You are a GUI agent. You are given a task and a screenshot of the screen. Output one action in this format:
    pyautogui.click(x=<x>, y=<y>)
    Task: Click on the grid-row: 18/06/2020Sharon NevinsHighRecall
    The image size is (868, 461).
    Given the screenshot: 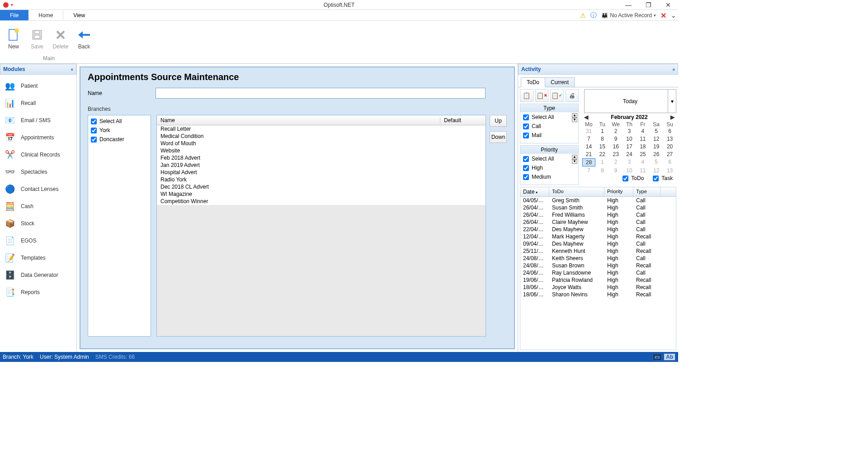 What is the action you would take?
    pyautogui.click(x=598, y=295)
    